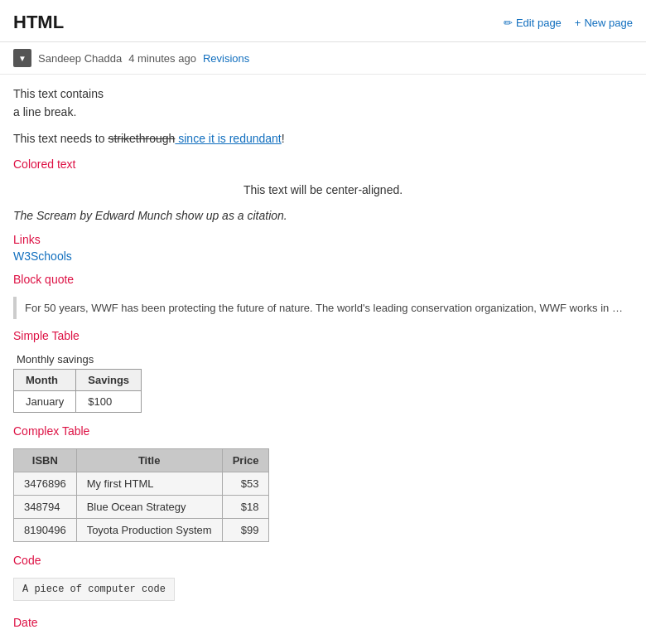 This screenshot has height=644, width=646. Describe the element at coordinates (323, 623) in the screenshot. I see `date-label: Date` at that location.